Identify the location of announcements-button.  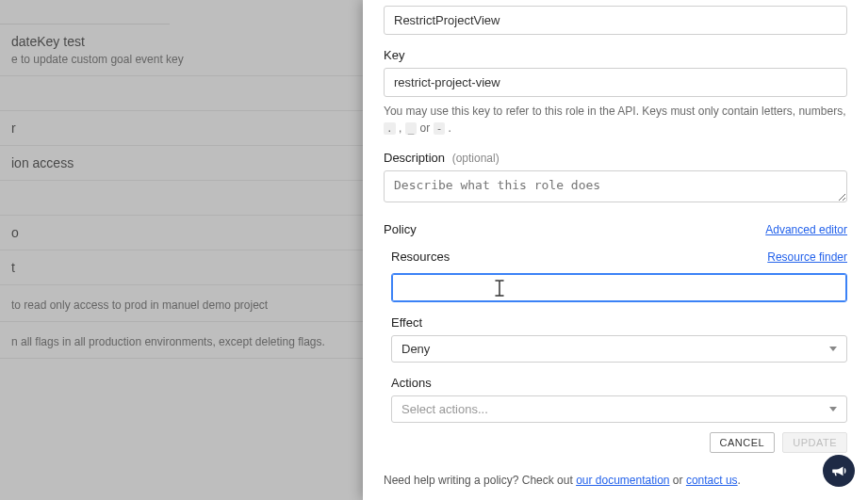
(839, 471).